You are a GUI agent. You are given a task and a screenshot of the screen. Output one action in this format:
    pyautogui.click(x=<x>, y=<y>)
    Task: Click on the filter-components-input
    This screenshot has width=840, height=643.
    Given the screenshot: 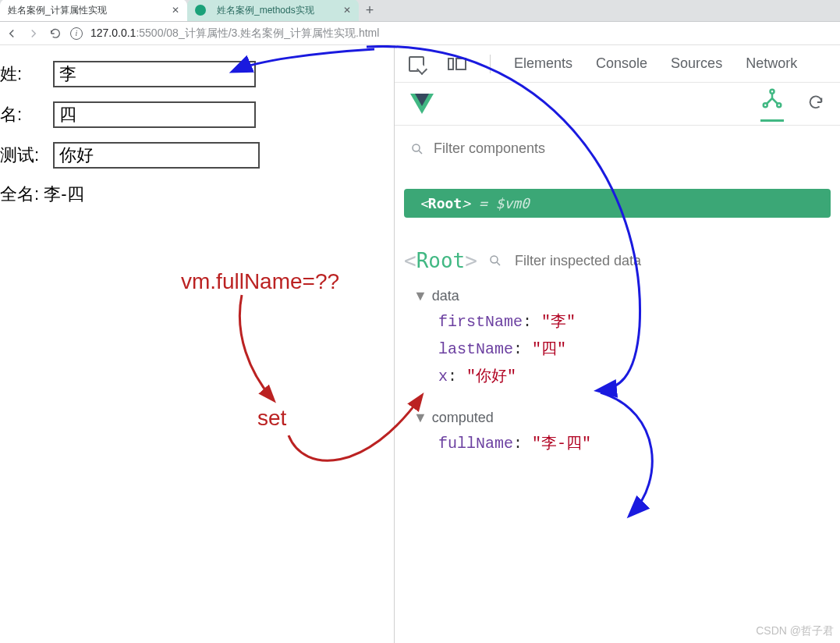 What is the action you would take?
    pyautogui.click(x=549, y=148)
    